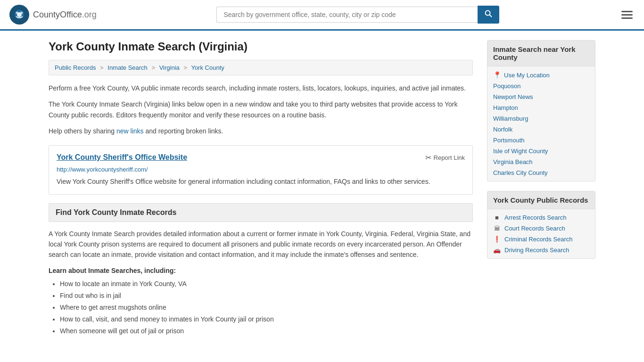  Describe the element at coordinates (130, 131) in the screenshot. I see `new-links-link: new links` at that location.